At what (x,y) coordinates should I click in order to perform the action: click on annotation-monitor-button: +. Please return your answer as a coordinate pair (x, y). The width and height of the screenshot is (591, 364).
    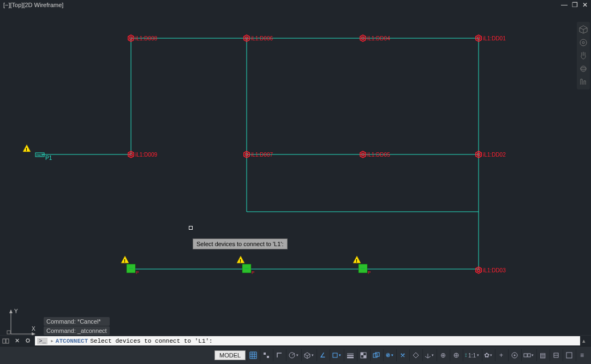
    Looking at the image, I should click on (501, 355).